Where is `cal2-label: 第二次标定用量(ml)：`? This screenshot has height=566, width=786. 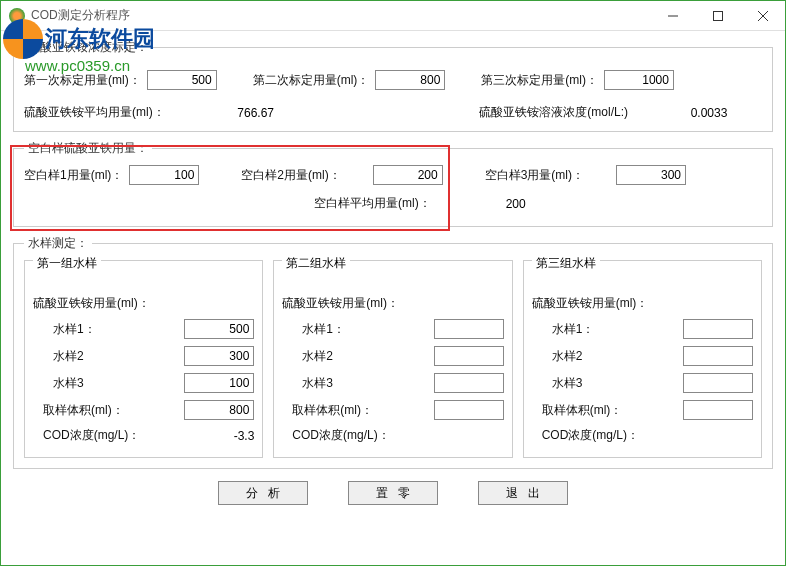
cal2-label: 第二次标定用量(ml)： is located at coordinates (312, 80).